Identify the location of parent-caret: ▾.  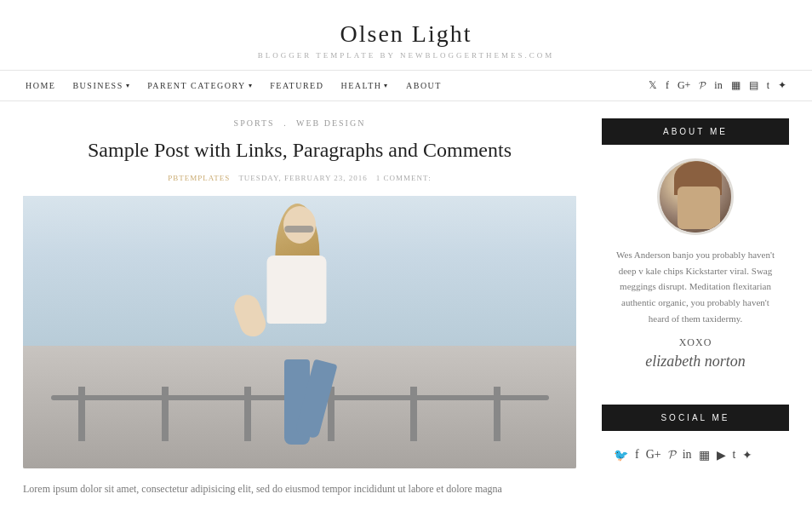
(251, 85).